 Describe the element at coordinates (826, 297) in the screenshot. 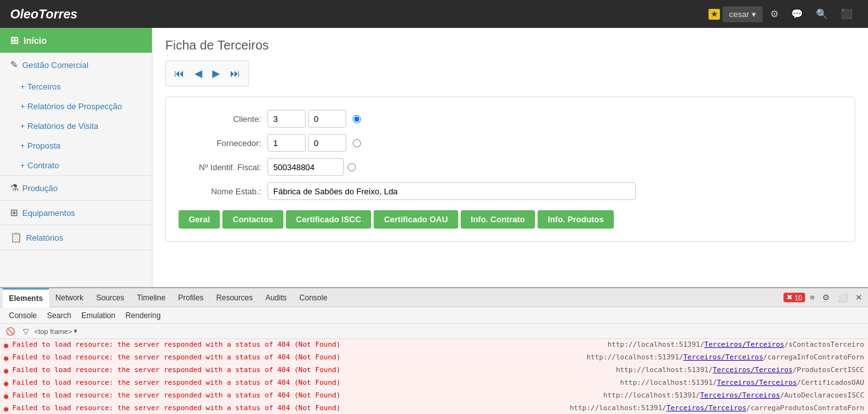

I see `devtools-settings-btn: ⚙` at that location.